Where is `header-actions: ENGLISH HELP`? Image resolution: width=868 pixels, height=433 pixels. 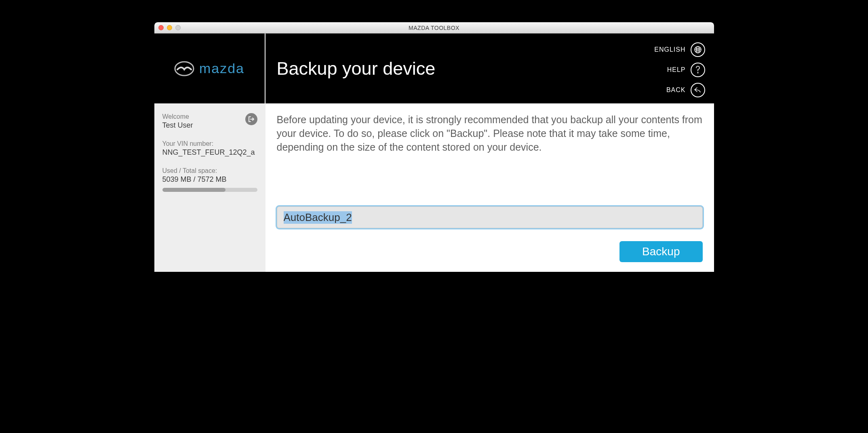
header-actions: ENGLISH HELP is located at coordinates (680, 70).